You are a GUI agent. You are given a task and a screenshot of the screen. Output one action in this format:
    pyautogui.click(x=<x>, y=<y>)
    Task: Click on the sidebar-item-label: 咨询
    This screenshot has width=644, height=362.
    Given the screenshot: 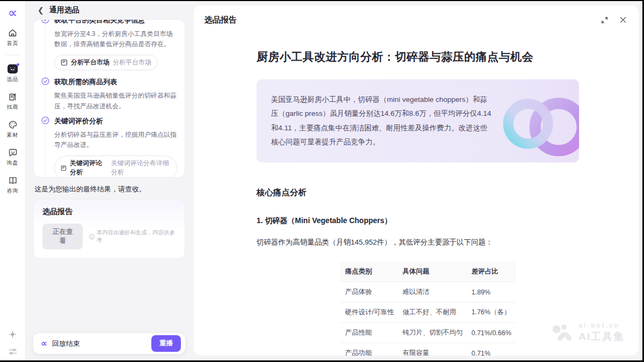 What is the action you would take?
    pyautogui.click(x=13, y=191)
    